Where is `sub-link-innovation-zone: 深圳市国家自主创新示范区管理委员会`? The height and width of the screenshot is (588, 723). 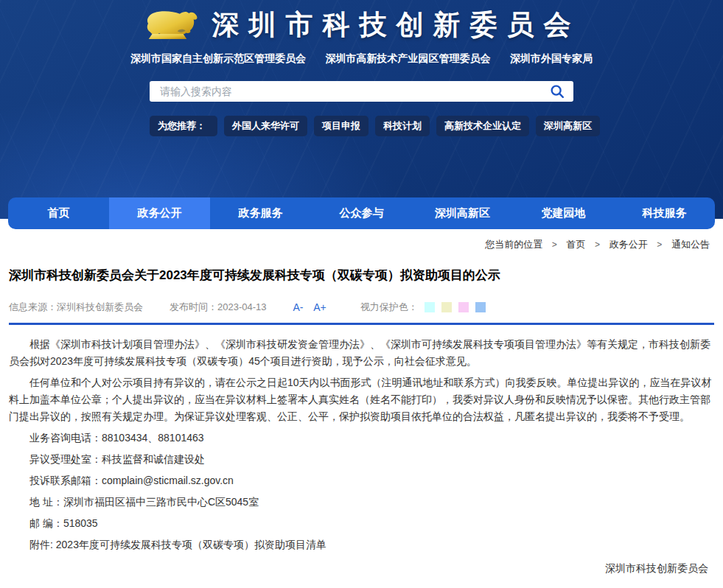
sub-link-innovation-zone: 深圳市国家自主创新示范区管理委员会 is located at coordinates (218, 58).